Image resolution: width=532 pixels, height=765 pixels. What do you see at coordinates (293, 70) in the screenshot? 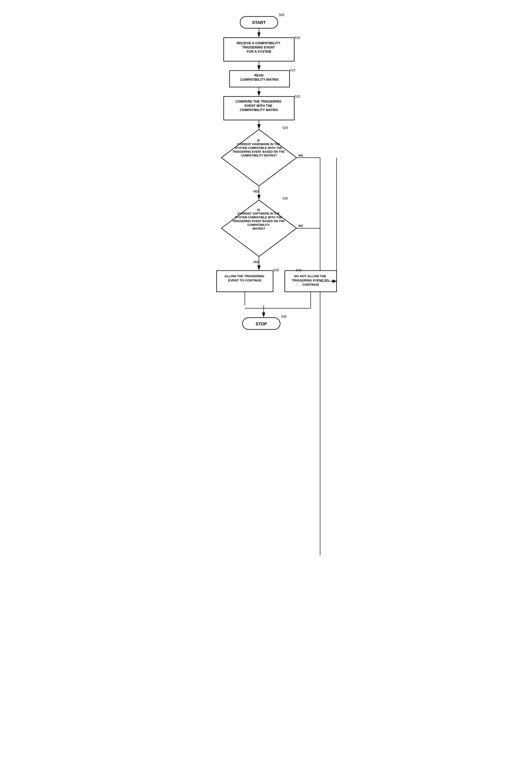
I see `step-515-ref: 515` at bounding box center [293, 70].